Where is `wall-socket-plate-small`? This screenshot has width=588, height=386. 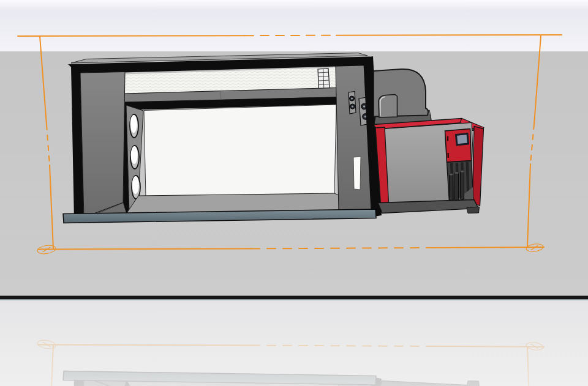
wall-socket-plate-small is located at coordinates (352, 103).